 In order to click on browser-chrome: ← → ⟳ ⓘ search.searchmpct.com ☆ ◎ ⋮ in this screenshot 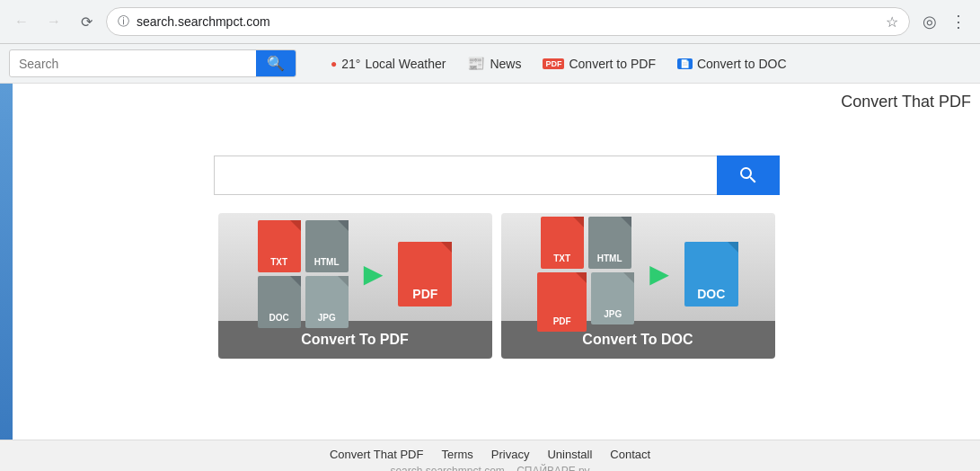, I will do `click(490, 22)`.